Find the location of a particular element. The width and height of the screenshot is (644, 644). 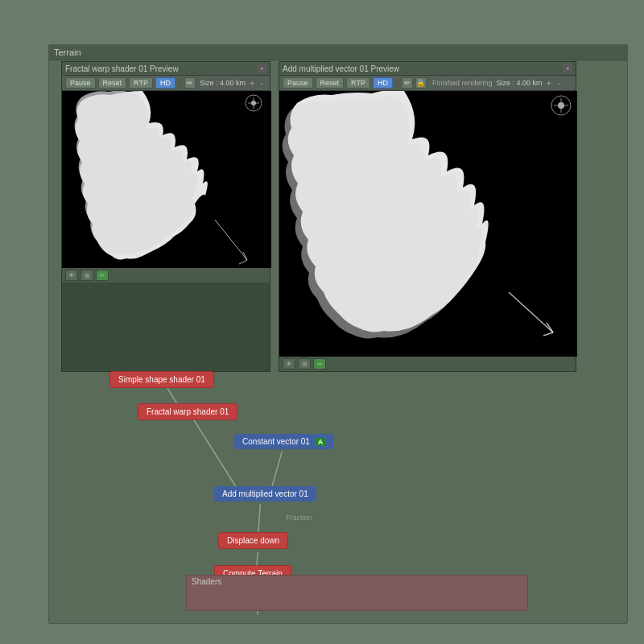

shaders-title: Shaders is located at coordinates (357, 581).